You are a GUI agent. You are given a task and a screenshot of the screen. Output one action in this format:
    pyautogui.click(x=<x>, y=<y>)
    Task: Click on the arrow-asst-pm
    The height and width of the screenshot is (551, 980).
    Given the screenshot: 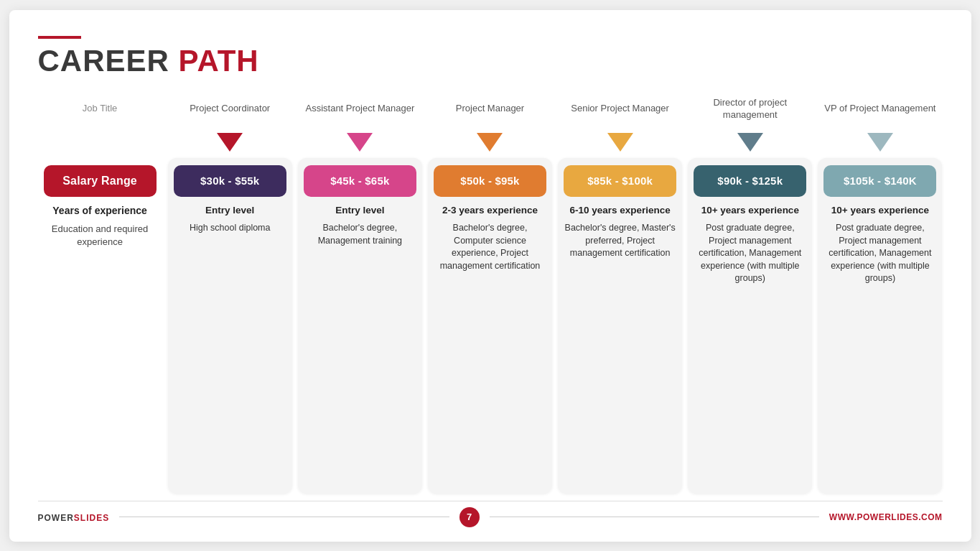 What is the action you would take?
    pyautogui.click(x=360, y=142)
    